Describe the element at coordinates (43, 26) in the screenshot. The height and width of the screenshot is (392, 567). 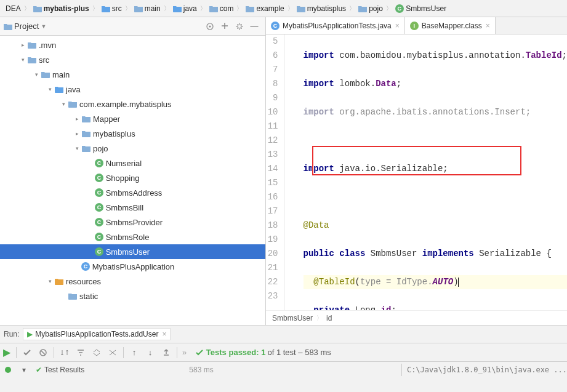
I see `chevron-down-icon: ▼` at that location.